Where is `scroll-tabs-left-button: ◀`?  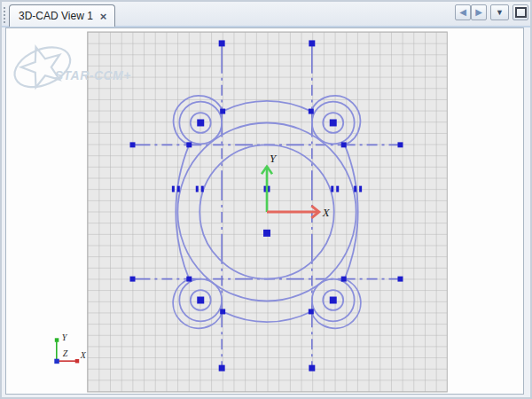
scroll-tabs-left-button: ◀ is located at coordinates (463, 12).